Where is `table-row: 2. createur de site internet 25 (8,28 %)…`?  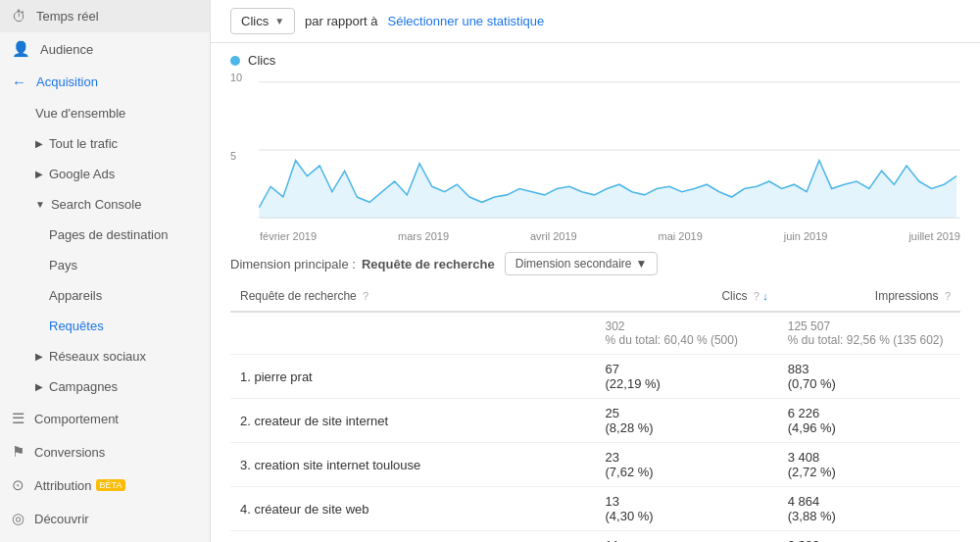 table-row: 2. createur de site internet 25 (8,28 %)… is located at coordinates (596, 421).